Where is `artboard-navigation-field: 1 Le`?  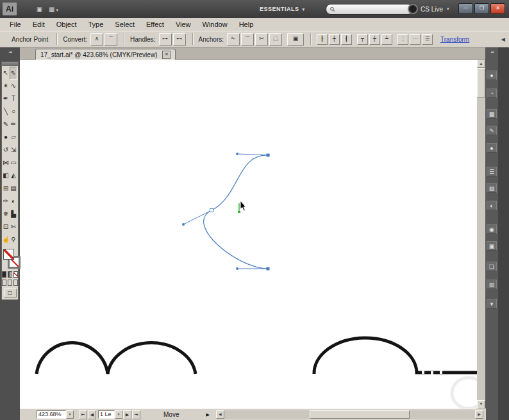
artboard-navigation-field: 1 Le is located at coordinates (106, 414).